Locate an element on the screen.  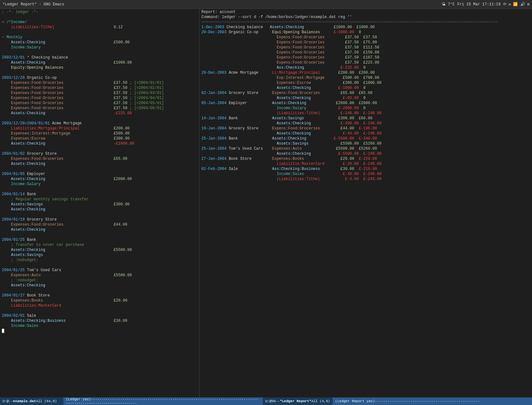
report-entry-line: 02-Jan-2004 Grocery Store Expens:Food:Gr… is located at coordinates (366, 93).